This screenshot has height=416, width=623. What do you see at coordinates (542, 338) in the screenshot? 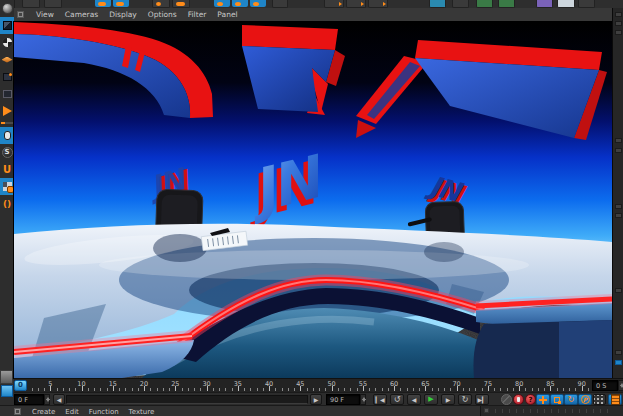
I see `desk-wing-right` at bounding box center [542, 338].